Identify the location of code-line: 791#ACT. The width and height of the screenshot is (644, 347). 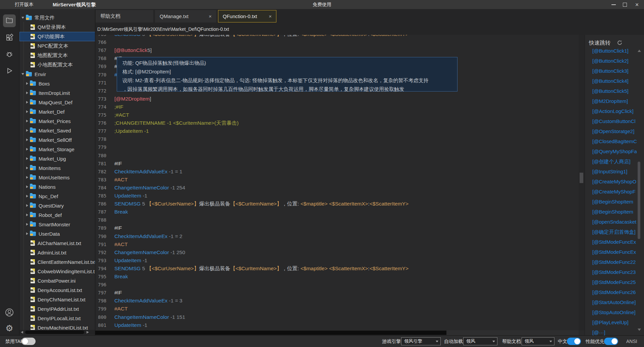
(337, 244).